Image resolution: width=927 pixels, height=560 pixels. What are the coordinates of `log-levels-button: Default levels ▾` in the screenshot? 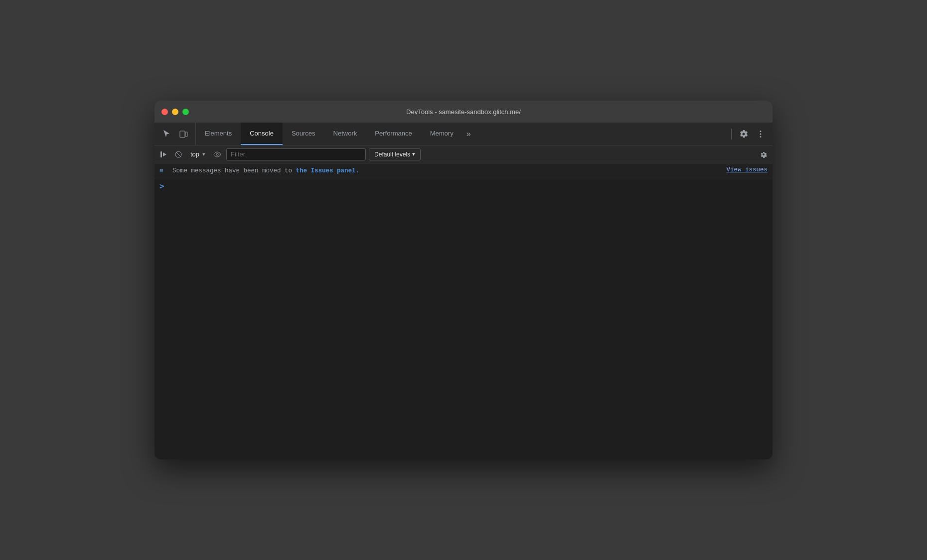 It's located at (395, 154).